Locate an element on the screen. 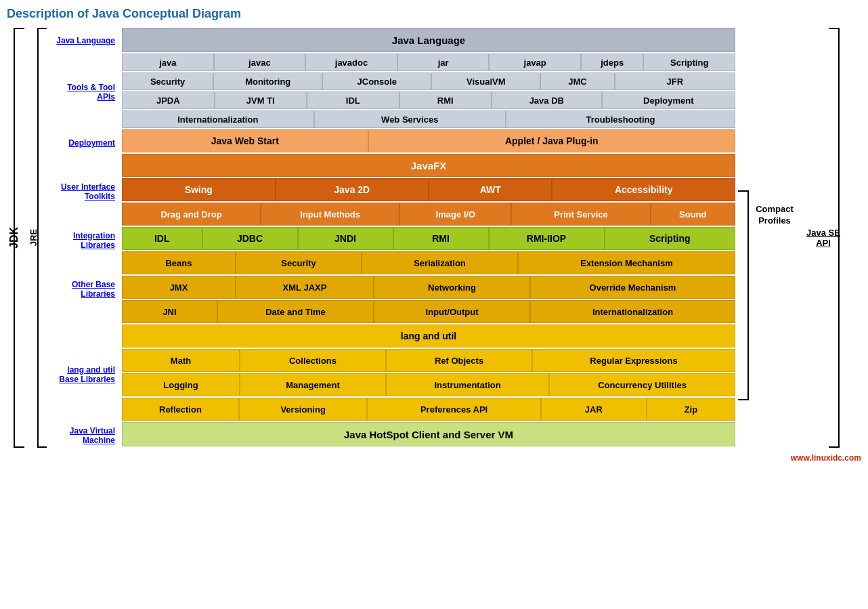  cell-applet: Applet / Java Plug-in is located at coordinates (552, 141).